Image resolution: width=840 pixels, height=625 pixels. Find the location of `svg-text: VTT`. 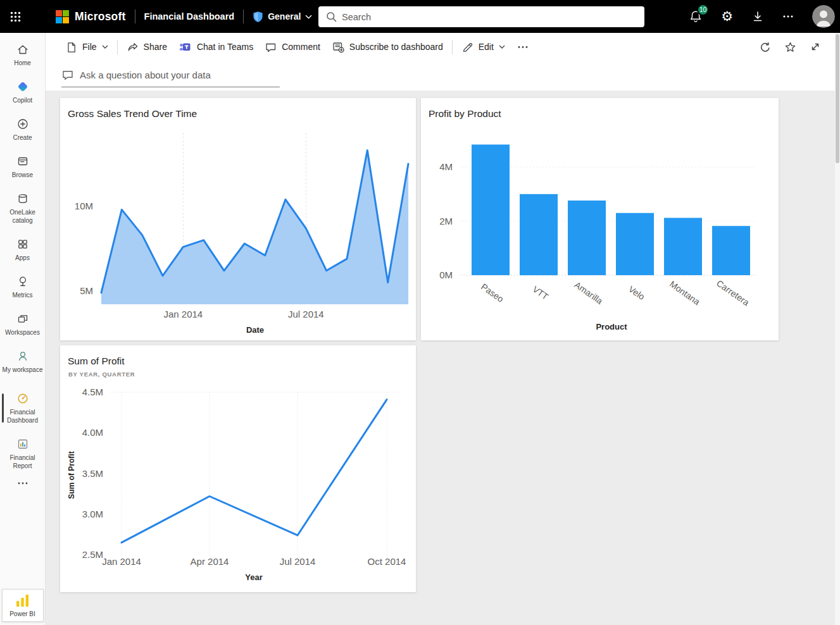

svg-text: VTT is located at coordinates (541, 294).